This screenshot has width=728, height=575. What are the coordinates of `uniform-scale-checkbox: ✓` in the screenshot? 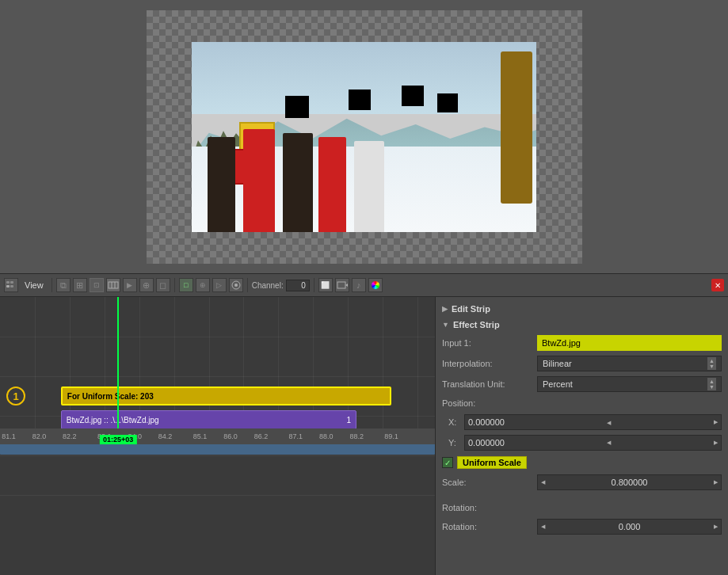 It's located at (448, 463).